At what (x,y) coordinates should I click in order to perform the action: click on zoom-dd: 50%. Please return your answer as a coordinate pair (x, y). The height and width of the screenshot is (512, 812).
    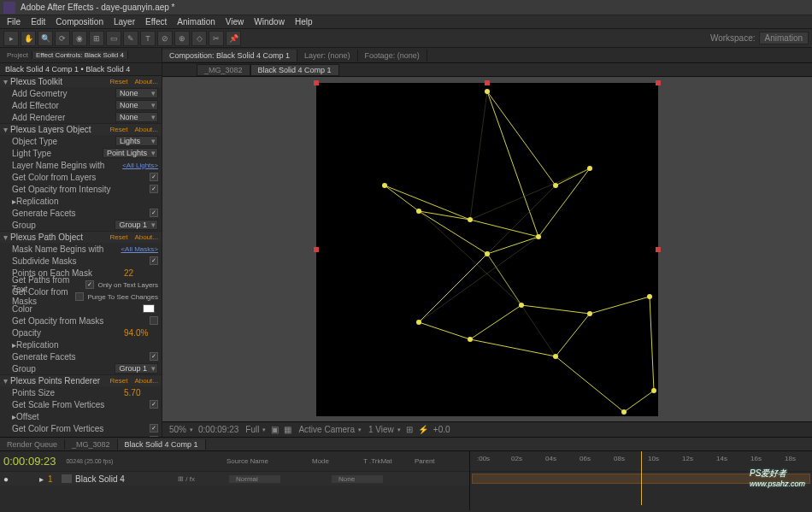
    Looking at the image, I should click on (180, 429).